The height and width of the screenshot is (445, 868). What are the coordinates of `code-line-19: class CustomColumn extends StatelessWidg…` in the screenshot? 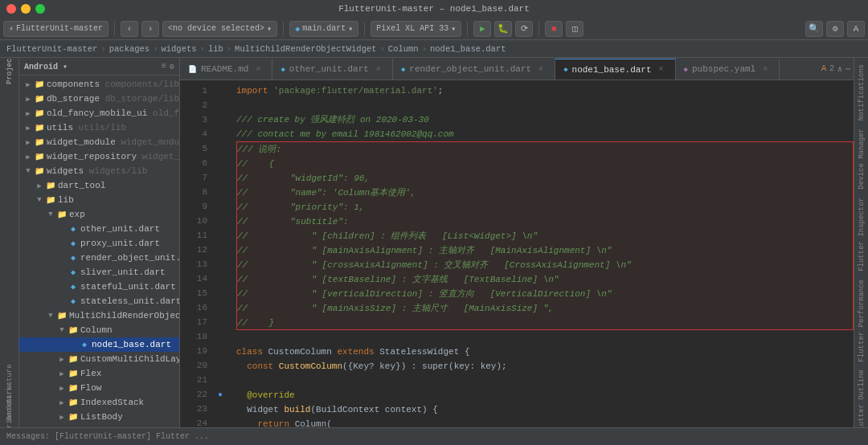 It's located at (545, 352).